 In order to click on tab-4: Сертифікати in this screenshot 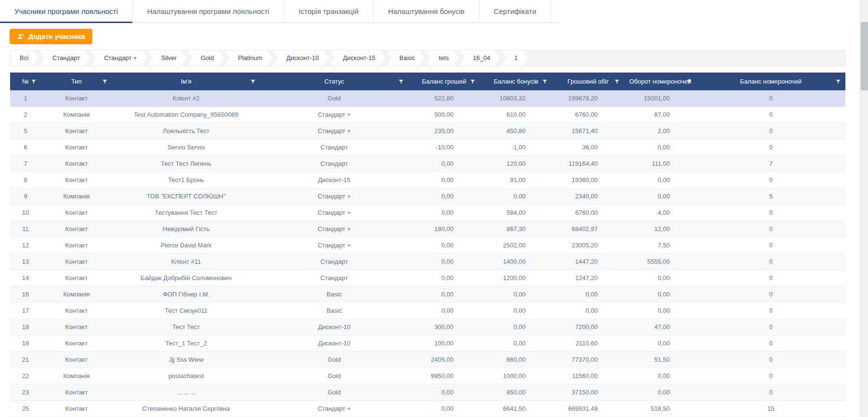, I will do `click(516, 12)`.